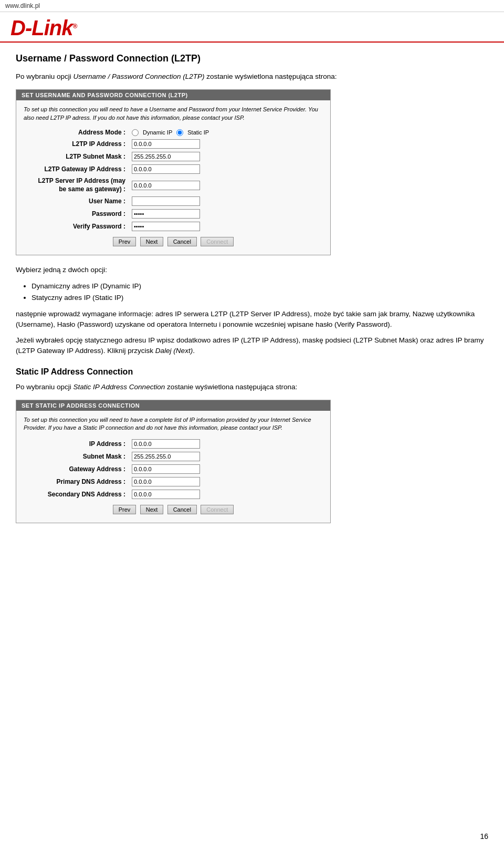 This screenshot has height=851, width=504. What do you see at coordinates (217, 242) in the screenshot?
I see `l2tp-connect-button: Connect` at bounding box center [217, 242].